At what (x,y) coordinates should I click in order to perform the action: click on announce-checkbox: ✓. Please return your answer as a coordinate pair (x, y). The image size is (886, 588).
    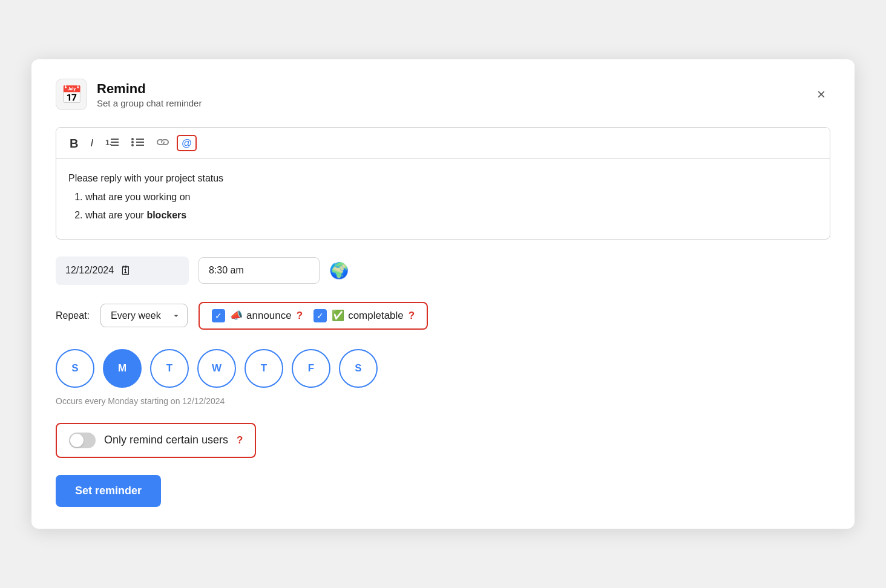
    Looking at the image, I should click on (218, 316).